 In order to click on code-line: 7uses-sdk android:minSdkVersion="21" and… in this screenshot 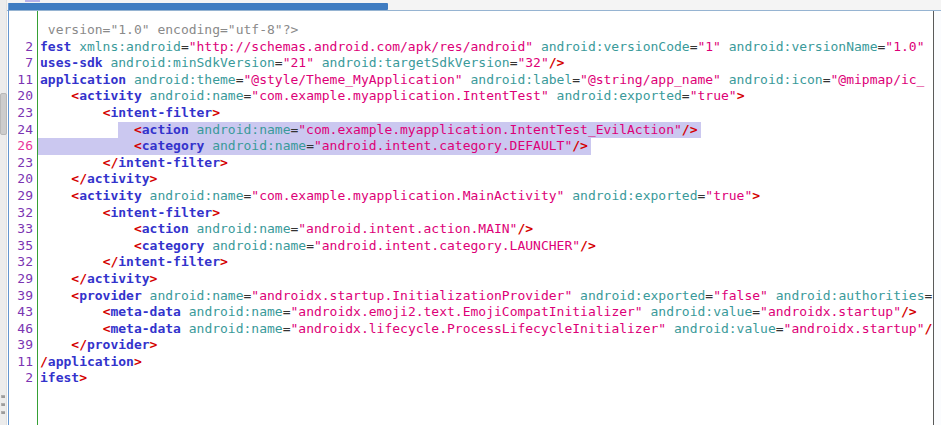, I will do `click(471, 64)`.